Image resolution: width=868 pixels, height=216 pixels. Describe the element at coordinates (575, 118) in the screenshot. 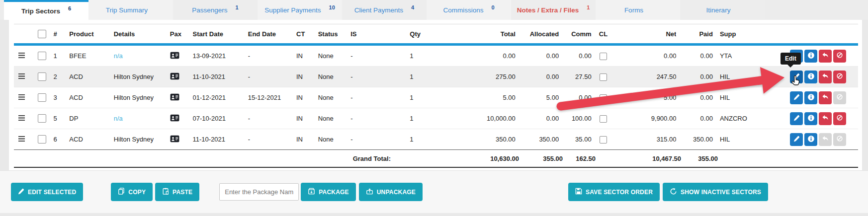

I see `row-comm: 100.00` at that location.